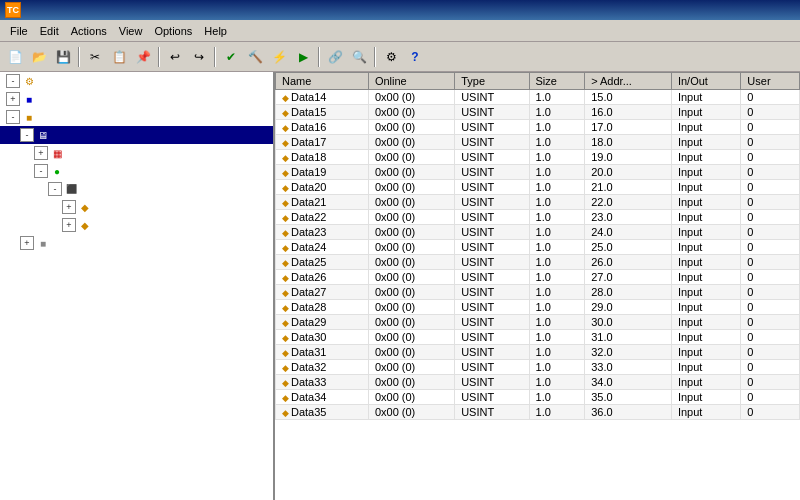 Image resolution: width=800 pixels, height=500 pixels. Describe the element at coordinates (136, 117) in the screenshot. I see `tree-item-io: - ■` at that location.